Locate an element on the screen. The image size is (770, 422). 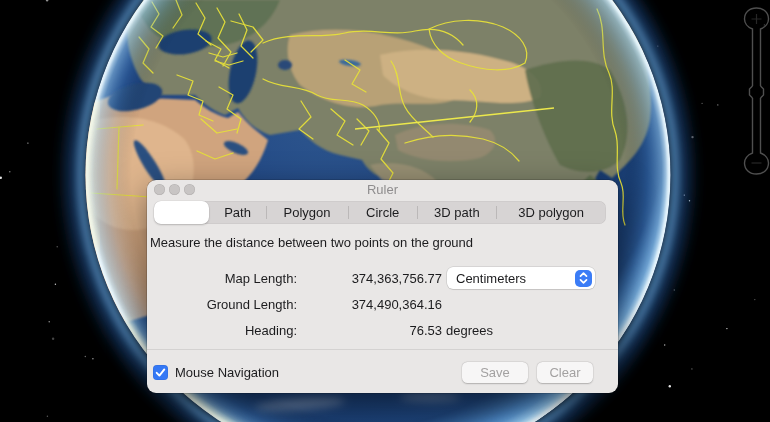
tab-path: Path is located at coordinates (238, 212).